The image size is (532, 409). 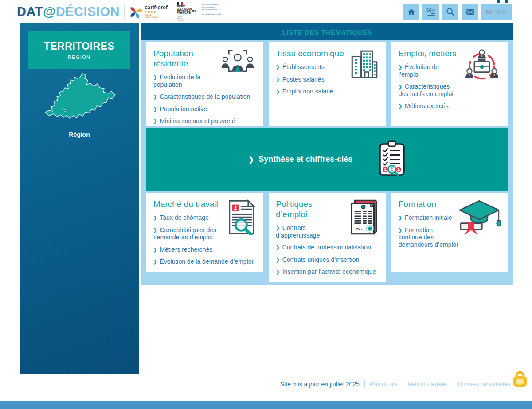 What do you see at coordinates (327, 32) in the screenshot?
I see `thematiques-titlebar: LISTE DES THÉMATIQUES` at bounding box center [327, 32].